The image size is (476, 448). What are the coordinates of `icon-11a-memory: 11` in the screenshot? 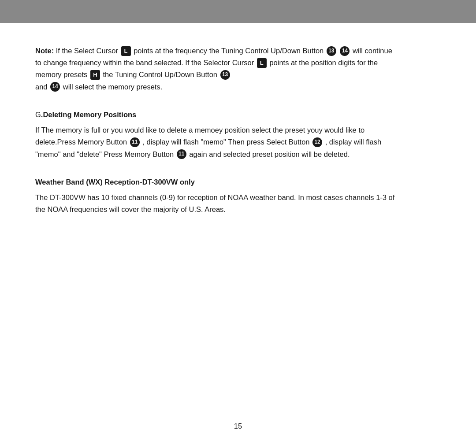 It's located at (135, 142).